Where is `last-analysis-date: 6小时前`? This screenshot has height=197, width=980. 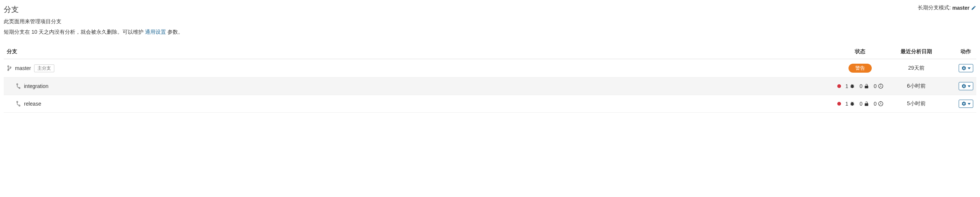 last-analysis-date: 6小时前 is located at coordinates (916, 86).